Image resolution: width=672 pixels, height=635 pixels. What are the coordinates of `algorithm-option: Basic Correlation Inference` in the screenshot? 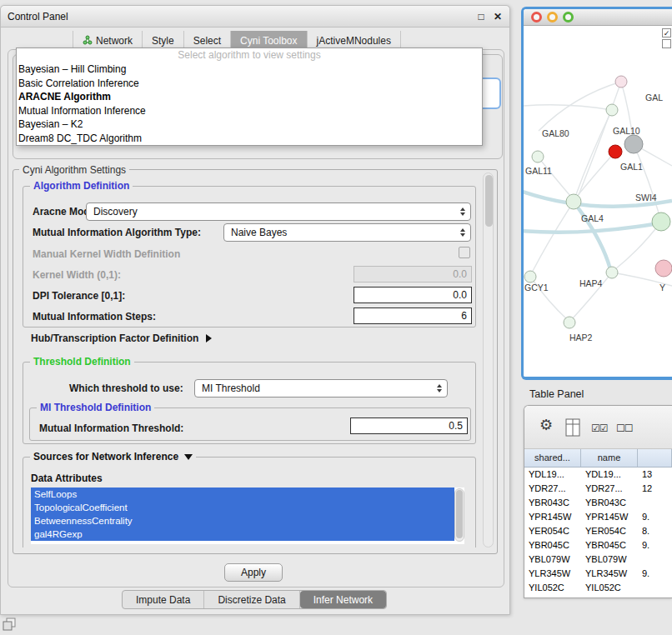 It's located at (249, 83).